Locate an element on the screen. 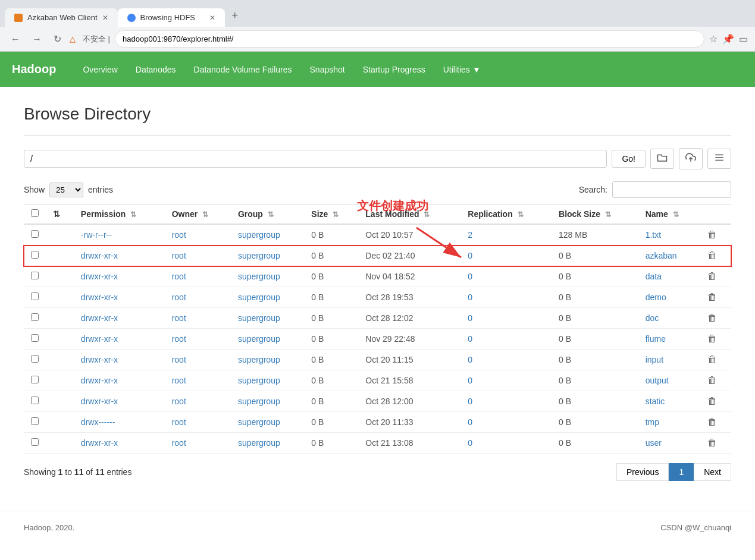 The height and width of the screenshot is (560, 755). nav-overview: Overview is located at coordinates (100, 70).